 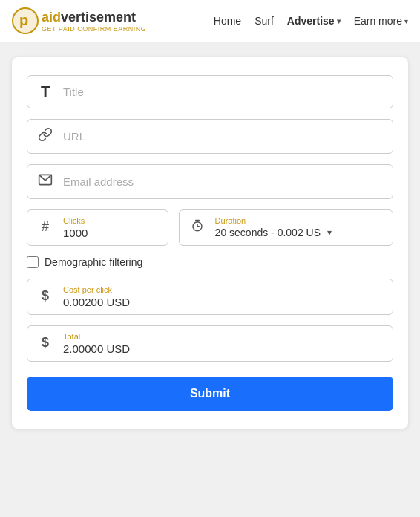 I want to click on clicks-stacked: Clicks, so click(x=111, y=227).